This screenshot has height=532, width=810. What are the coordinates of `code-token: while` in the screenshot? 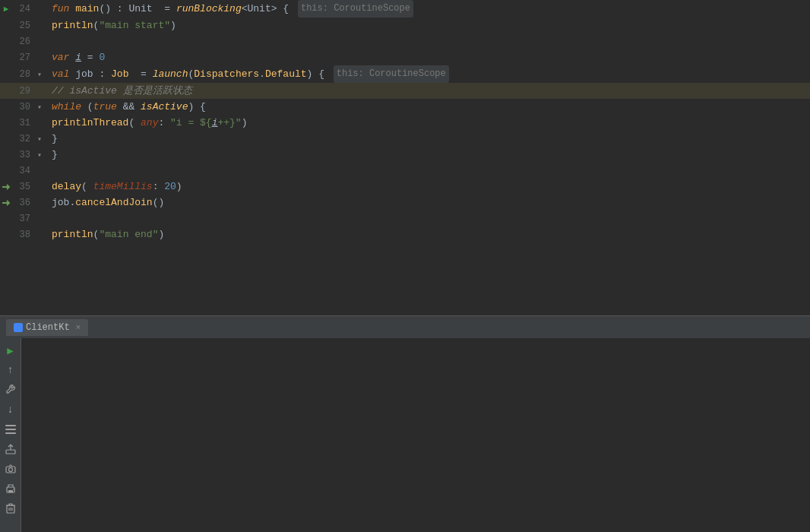 It's located at (70, 106).